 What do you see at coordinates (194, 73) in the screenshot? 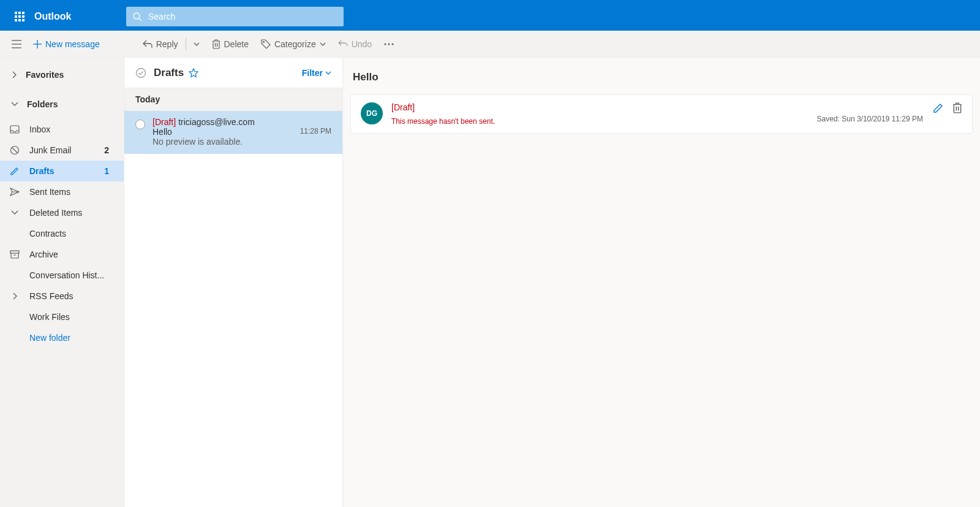
I see `favorite-star-button` at bounding box center [194, 73].